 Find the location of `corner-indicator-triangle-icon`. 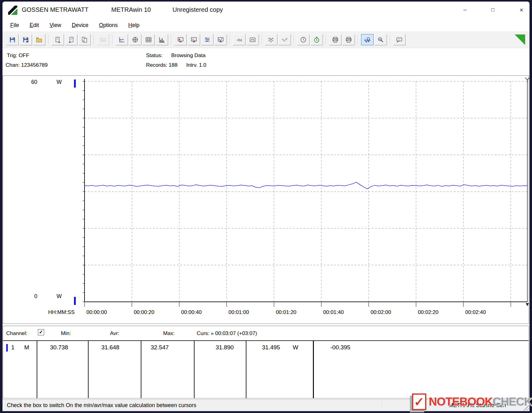

corner-indicator-triangle-icon is located at coordinates (520, 40).